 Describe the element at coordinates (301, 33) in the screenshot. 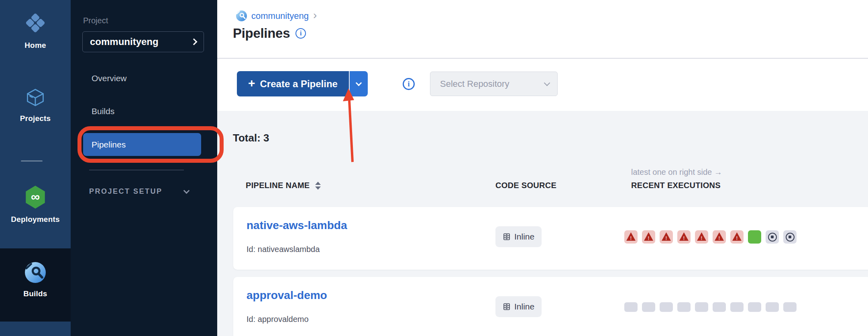

I see `title-info-icon` at that location.